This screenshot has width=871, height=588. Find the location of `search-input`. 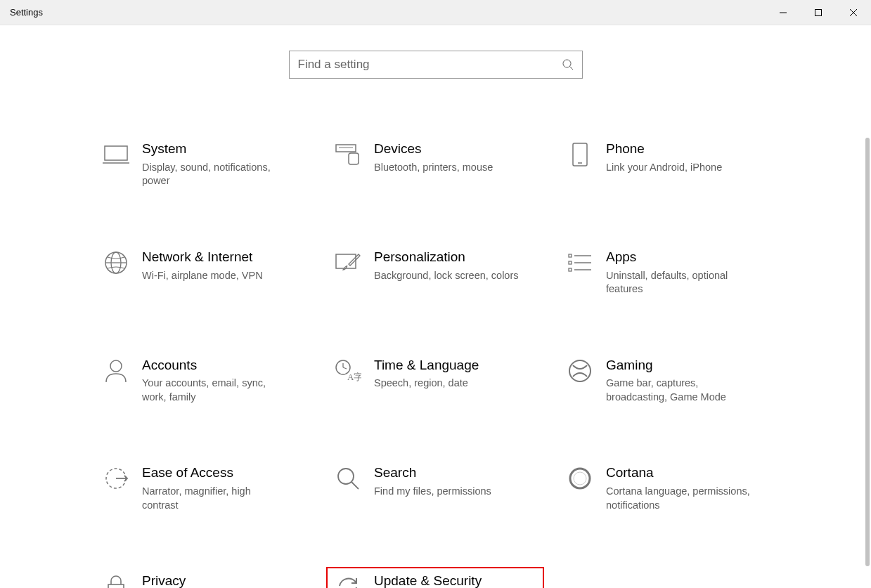

search-input is located at coordinates (422, 65).